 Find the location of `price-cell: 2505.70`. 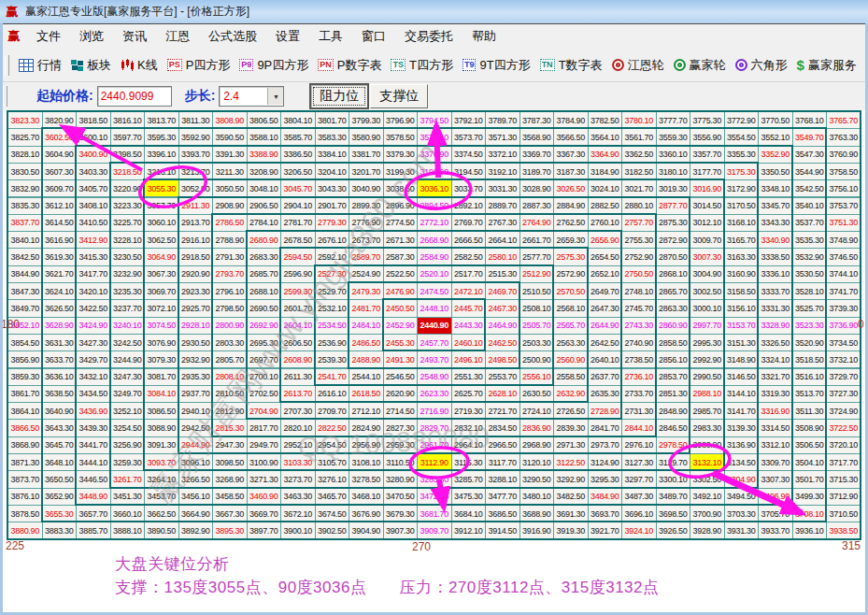

price-cell: 2505.70 is located at coordinates (537, 325).